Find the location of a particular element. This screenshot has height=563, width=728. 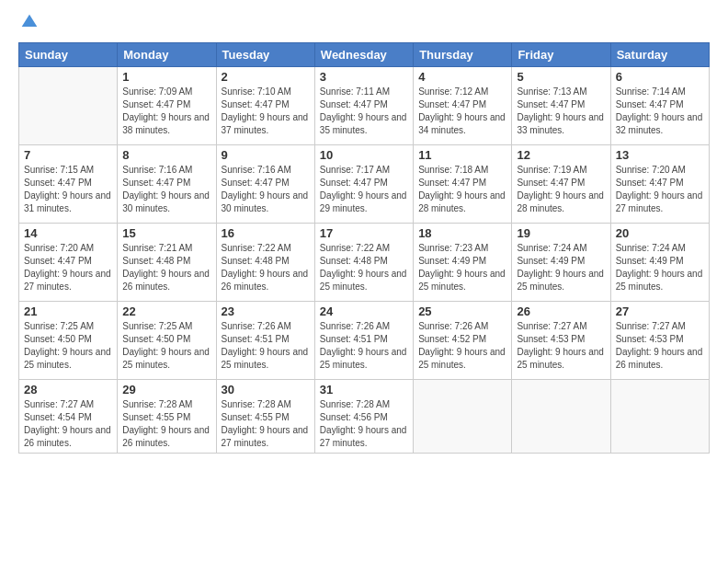

weekday-header-monday: Monday is located at coordinates (167, 55).